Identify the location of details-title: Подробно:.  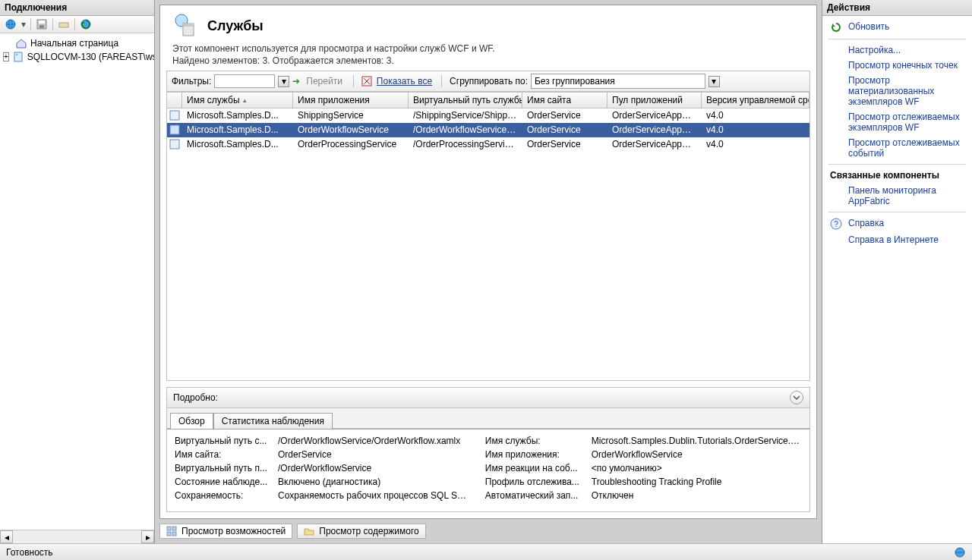
(196, 398).